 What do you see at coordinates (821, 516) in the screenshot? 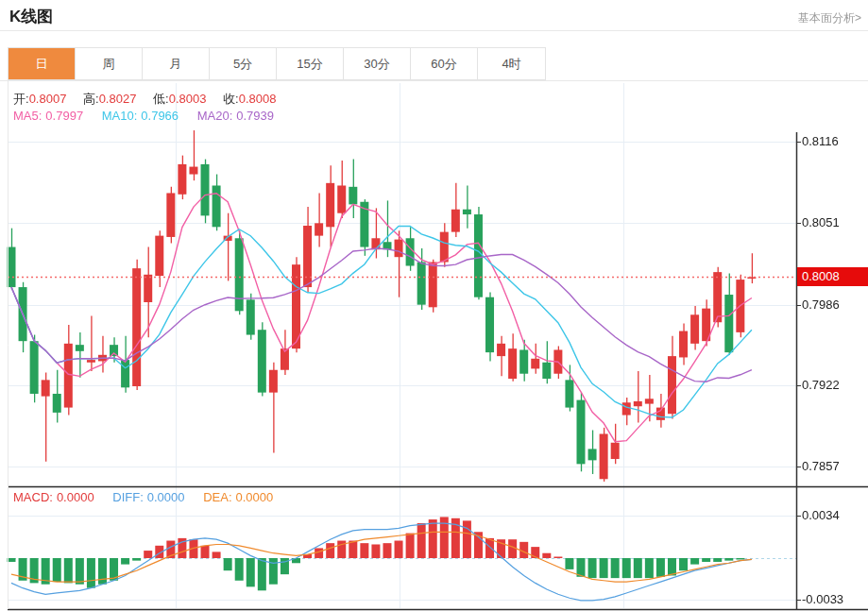
I see `macd-axis-label: 0.0034` at bounding box center [821, 516].